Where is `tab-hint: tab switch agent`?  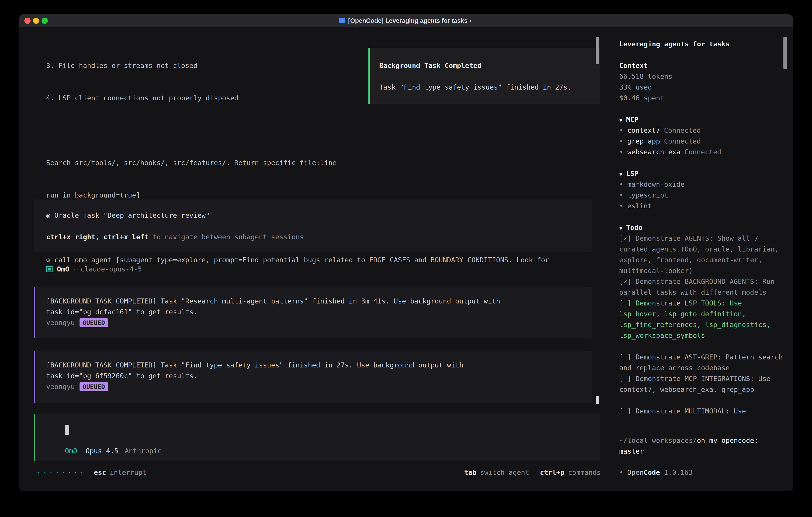 tab-hint: tab switch agent is located at coordinates (496, 472).